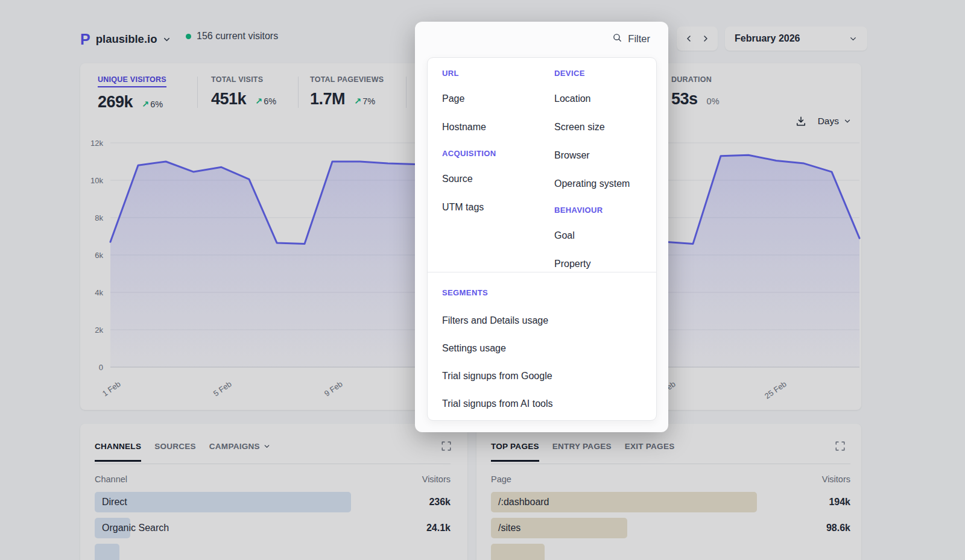 The height and width of the screenshot is (560, 965). I want to click on filter-option-browser: Browser, so click(604, 156).